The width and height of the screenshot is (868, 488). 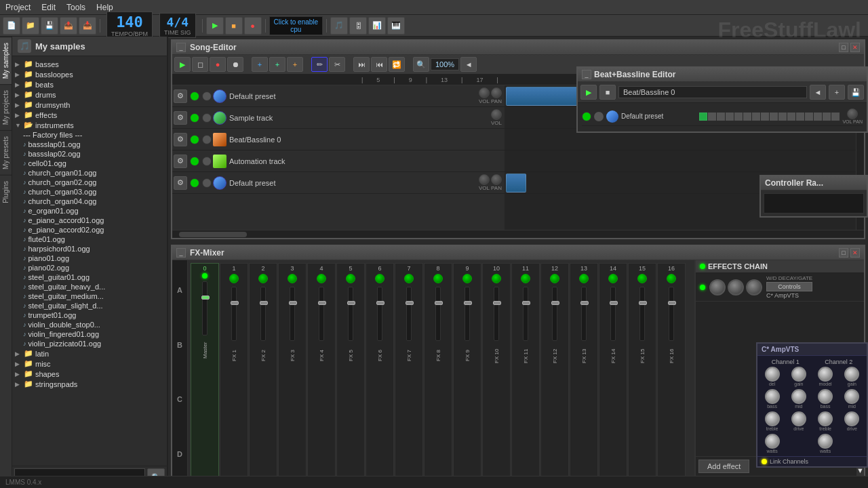 I want to click on file-steel-guitar01: ♪ steel_guitar01.ogg, so click(x=90, y=277).